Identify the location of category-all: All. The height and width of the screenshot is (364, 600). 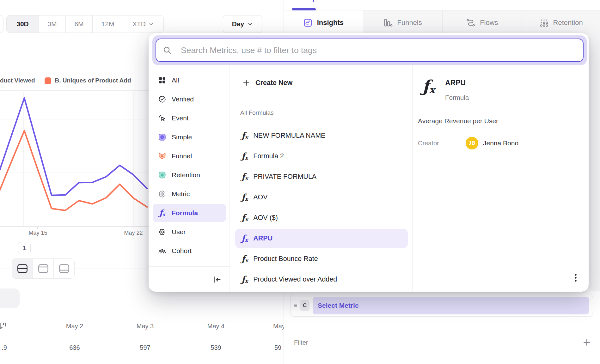
(189, 80).